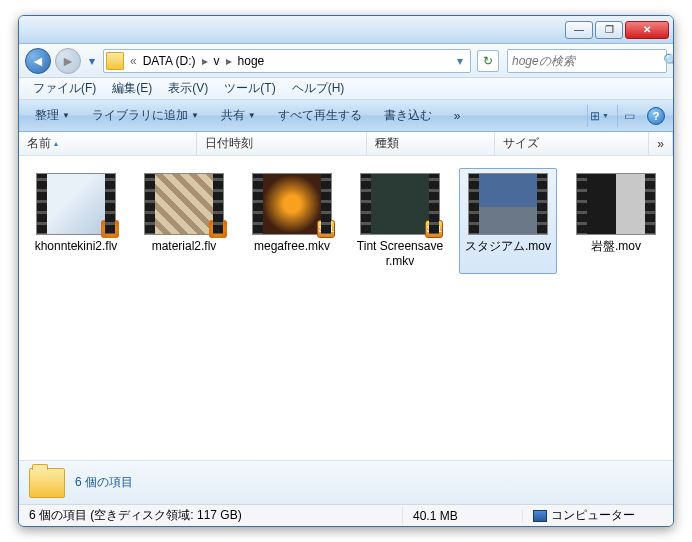 The image size is (692, 542). What do you see at coordinates (217, 61) in the screenshot?
I see `breadcrumb-v: v` at bounding box center [217, 61].